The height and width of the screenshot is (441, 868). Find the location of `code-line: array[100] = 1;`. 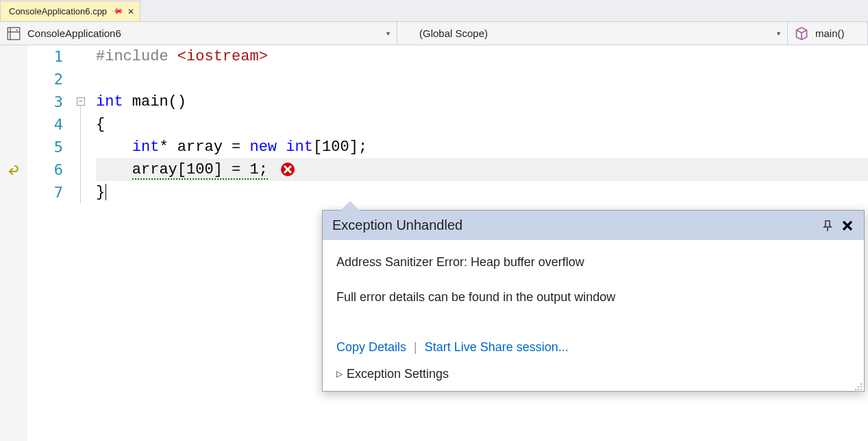

code-line: array[100] = 1; is located at coordinates (482, 170).